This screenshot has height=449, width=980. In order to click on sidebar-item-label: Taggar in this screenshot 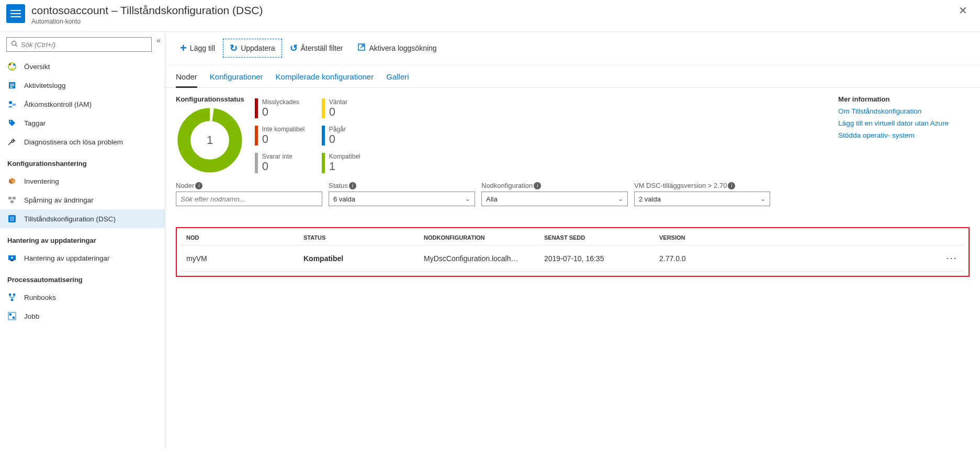, I will do `click(35, 124)`.